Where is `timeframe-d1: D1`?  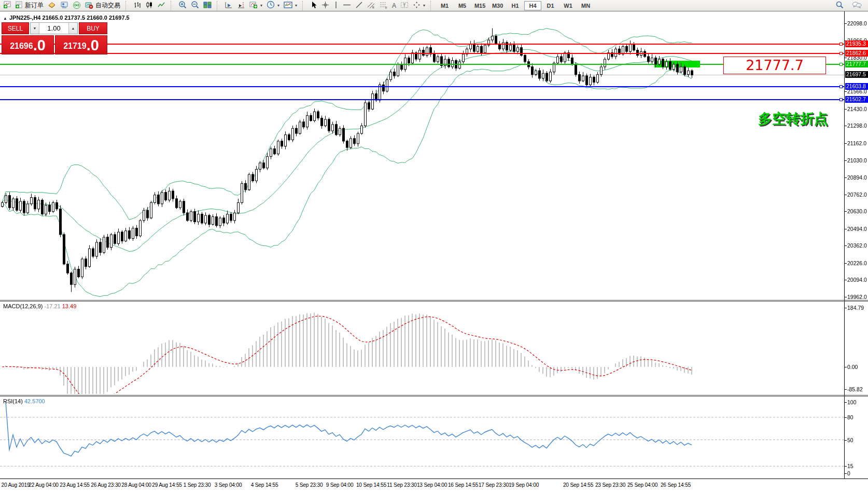 timeframe-d1: D1 is located at coordinates (551, 6).